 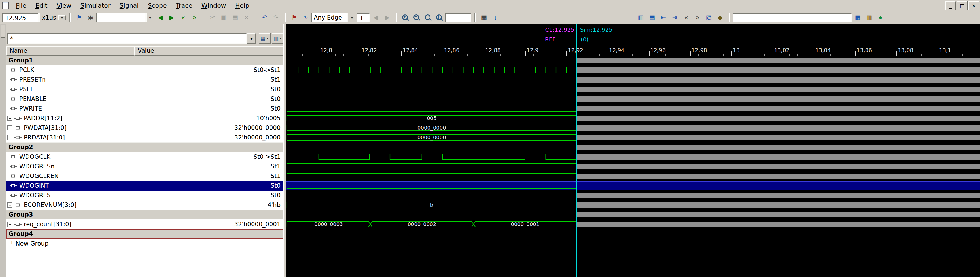 I want to click on signal-row-PCLK: PCLKSt0->St1, so click(x=145, y=70).